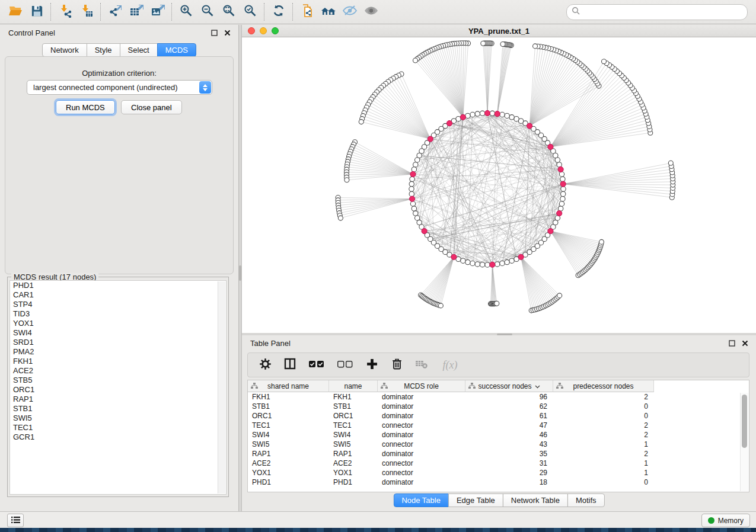 The width and height of the screenshot is (756, 532). What do you see at coordinates (118, 418) in the screenshot?
I see `list-item: SWI5` at bounding box center [118, 418].